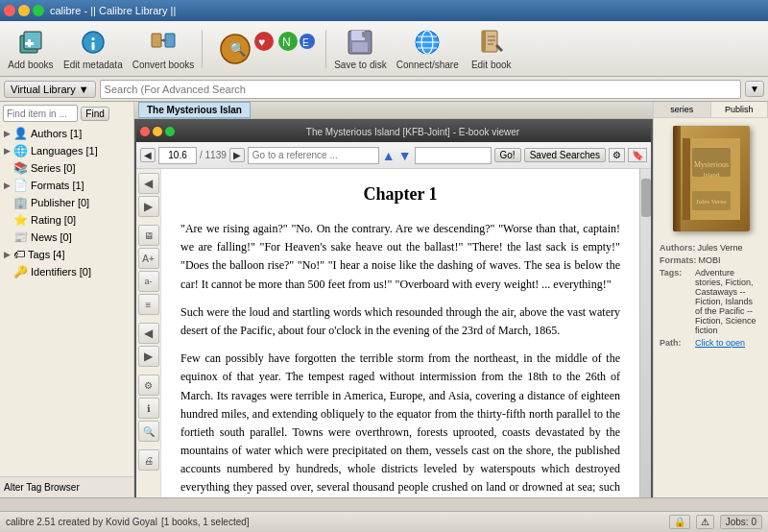  Describe the element at coordinates (205, 522) in the screenshot. I see `status-book-count: [1 books, 1 selected]` at that location.